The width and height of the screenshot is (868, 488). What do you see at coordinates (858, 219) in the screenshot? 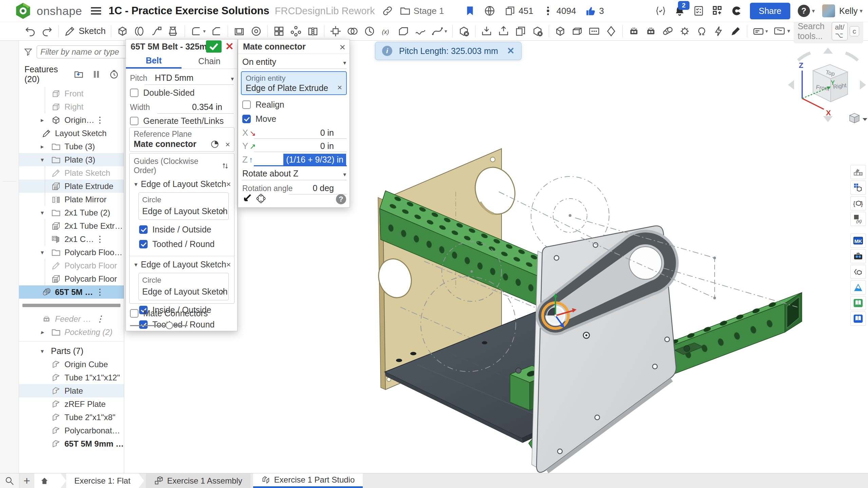
I see `custom-fx-grid: .s{fill:none;stroke:#4e4e4e;stroke-width…` at bounding box center [858, 219].